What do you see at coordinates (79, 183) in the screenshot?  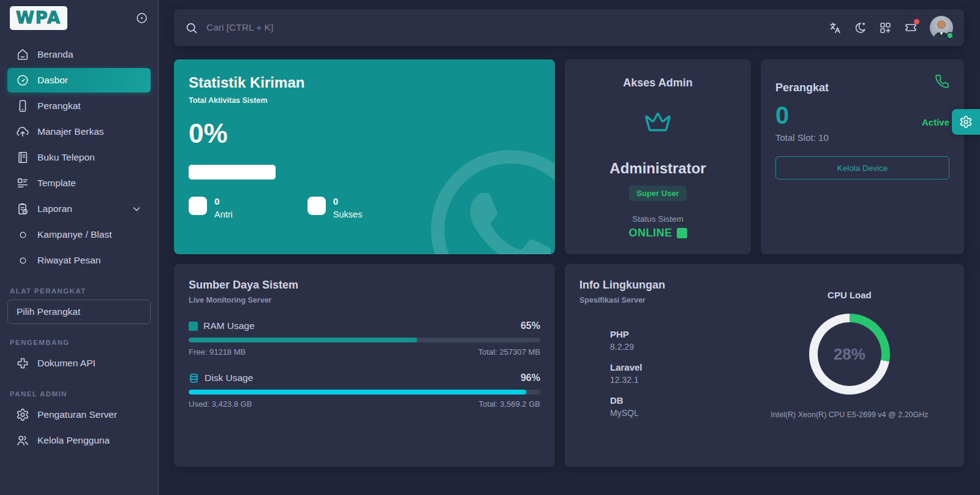 I see `sidebar-item-template: Template` at bounding box center [79, 183].